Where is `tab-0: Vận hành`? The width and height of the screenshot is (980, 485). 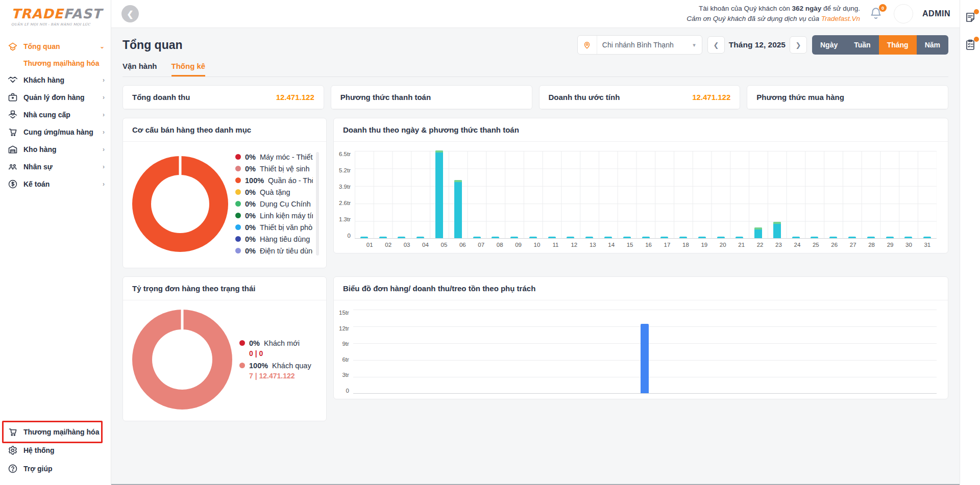
tab-0: Vận hành is located at coordinates (140, 69).